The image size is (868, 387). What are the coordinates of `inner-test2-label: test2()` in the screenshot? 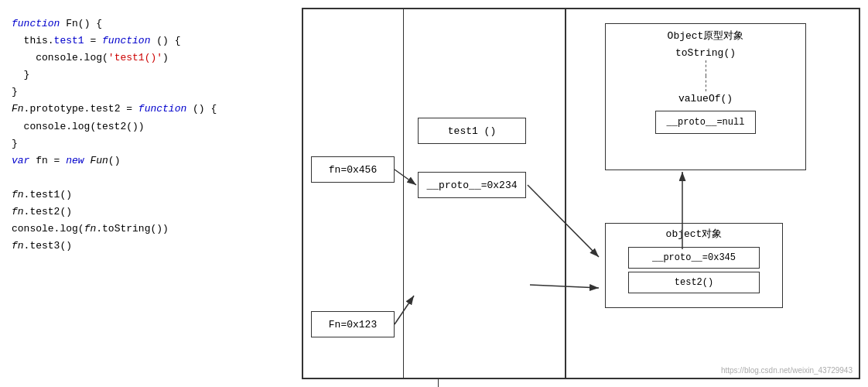 It's located at (694, 283).